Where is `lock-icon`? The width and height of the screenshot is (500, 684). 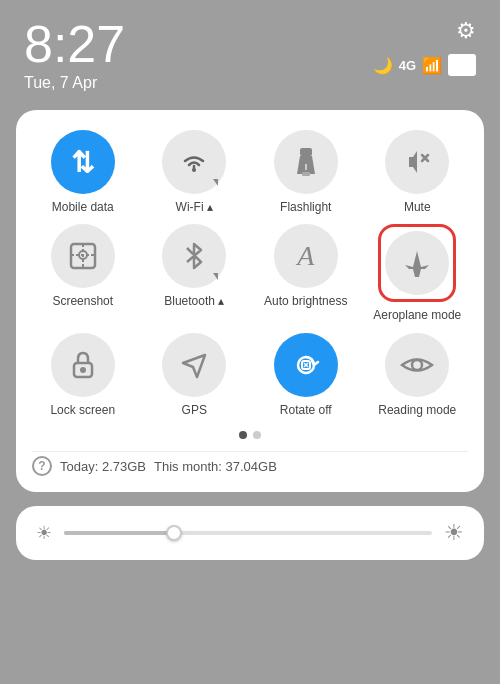
lock-icon is located at coordinates (83, 365).